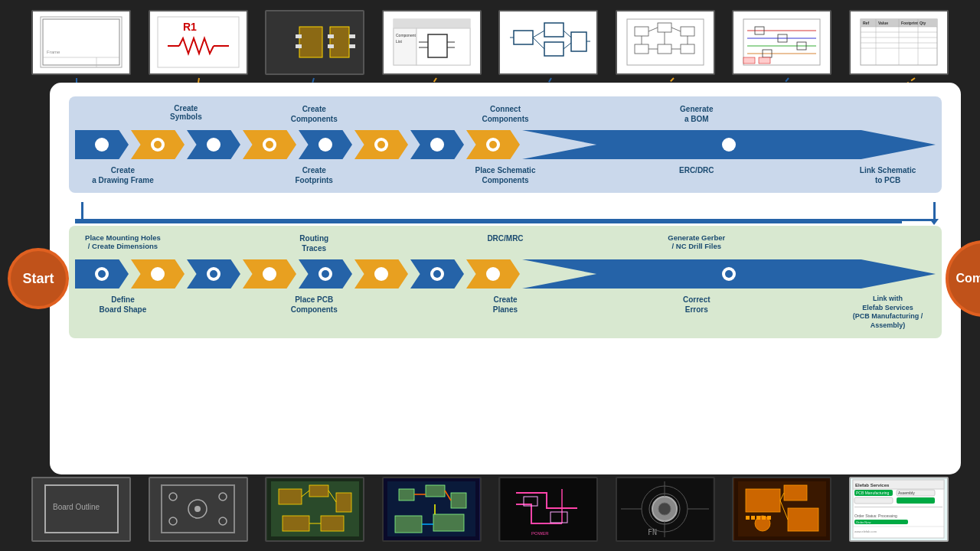  I want to click on label-routing-traces: RoutingTraces, so click(314, 243).